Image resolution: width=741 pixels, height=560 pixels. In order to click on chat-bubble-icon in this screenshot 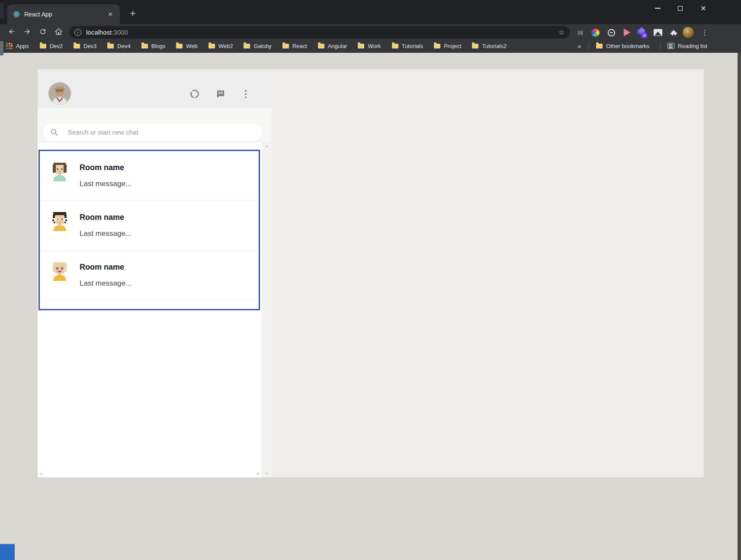, I will do `click(221, 94)`.